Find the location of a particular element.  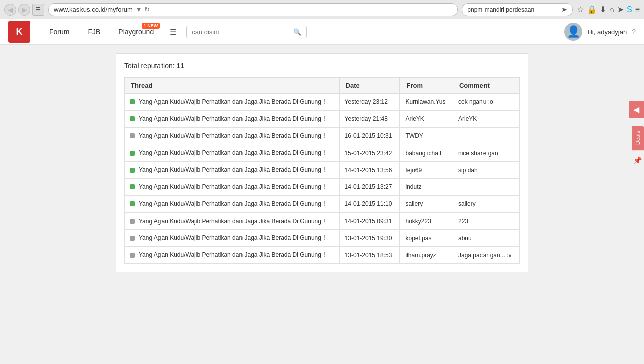

comment-cell-3: nice share gan is located at coordinates (486, 153).